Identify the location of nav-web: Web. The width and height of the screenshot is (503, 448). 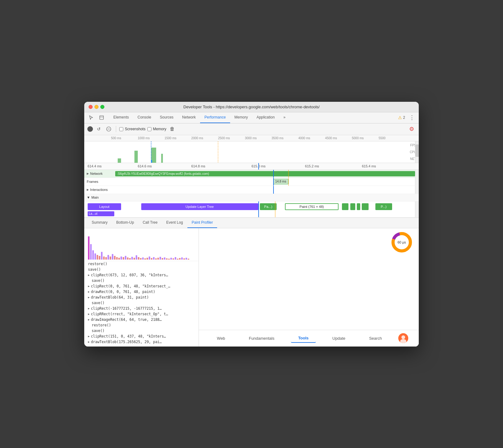
(221, 338).